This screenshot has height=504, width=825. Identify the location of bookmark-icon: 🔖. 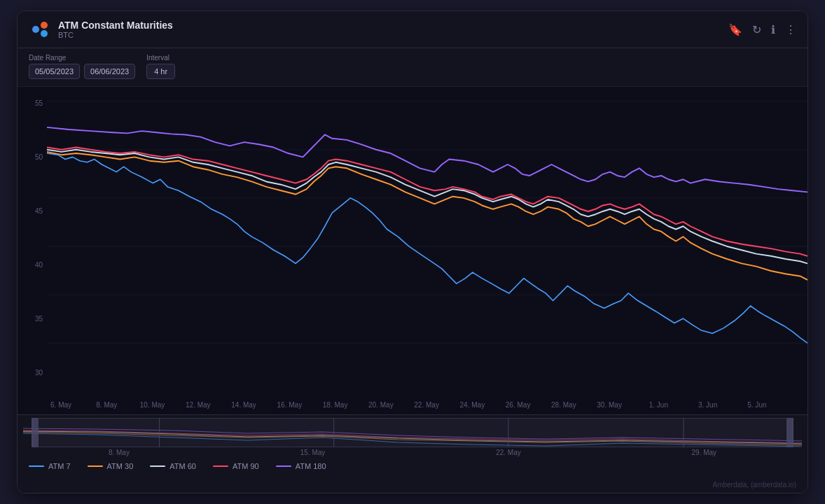
(735, 29).